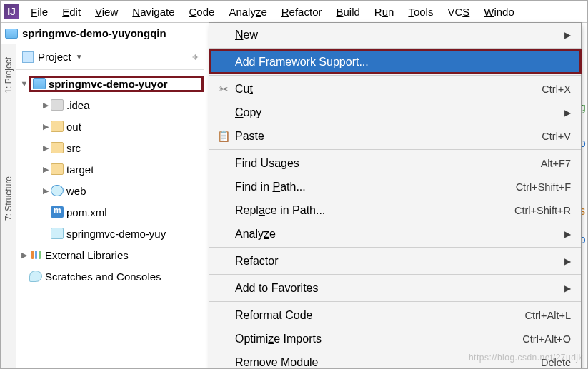  Describe the element at coordinates (28, 57) in the screenshot. I see `project-view-icon` at that location.